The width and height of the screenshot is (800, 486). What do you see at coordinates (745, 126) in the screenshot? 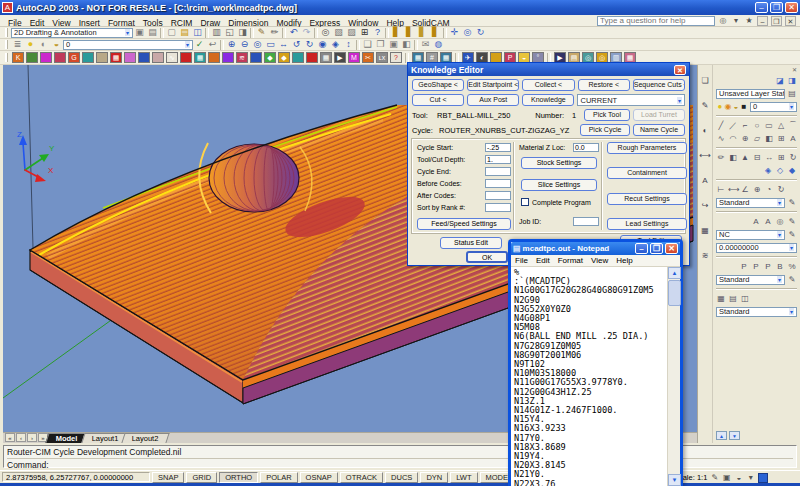
I see `pline-icon: ⌐` at bounding box center [745, 126].